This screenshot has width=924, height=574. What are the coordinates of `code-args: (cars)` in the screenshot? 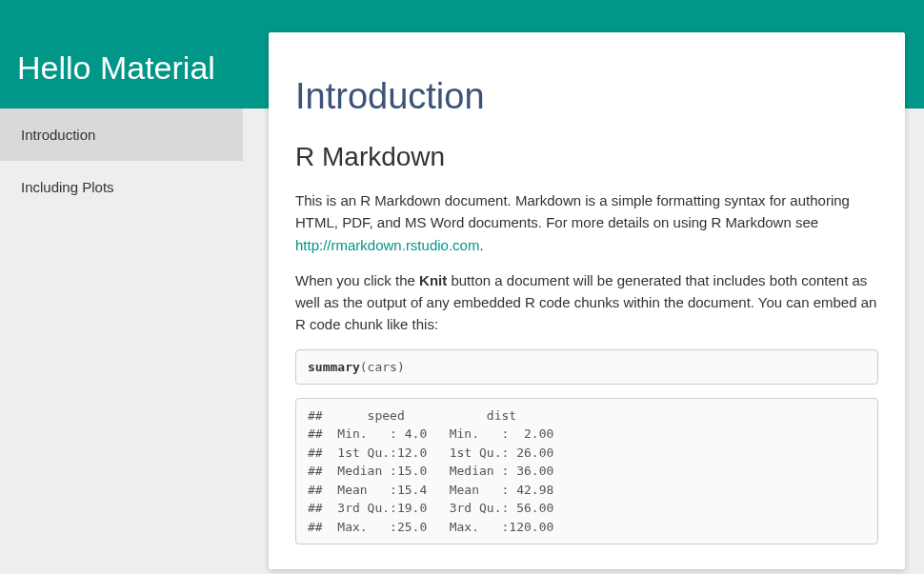 It's located at (383, 367).